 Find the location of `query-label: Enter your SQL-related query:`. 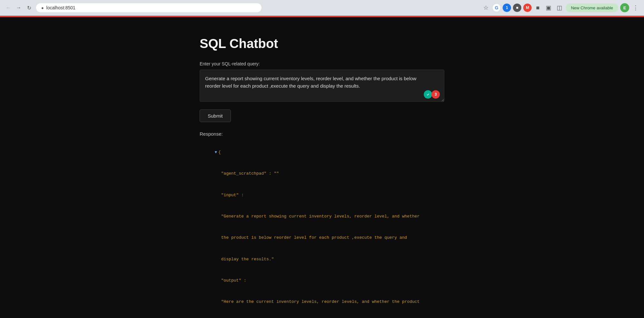

query-label: Enter your SQL-related query: is located at coordinates (322, 64).